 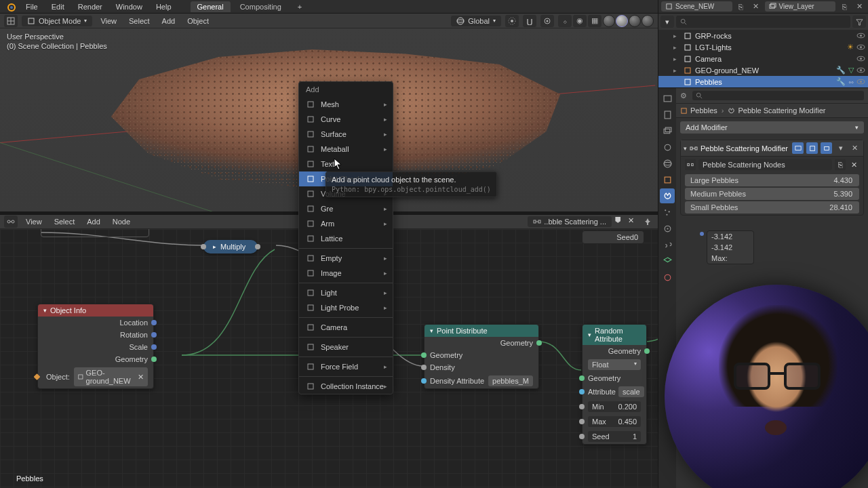 What do you see at coordinates (57, 21) in the screenshot?
I see `object-mode-select: Object Mode ▾` at bounding box center [57, 21].